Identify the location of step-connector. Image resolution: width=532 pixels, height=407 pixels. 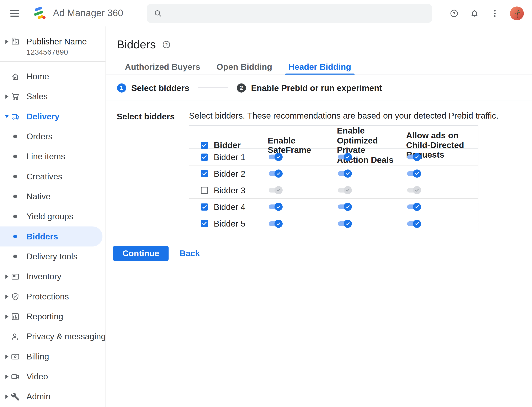
(213, 88).